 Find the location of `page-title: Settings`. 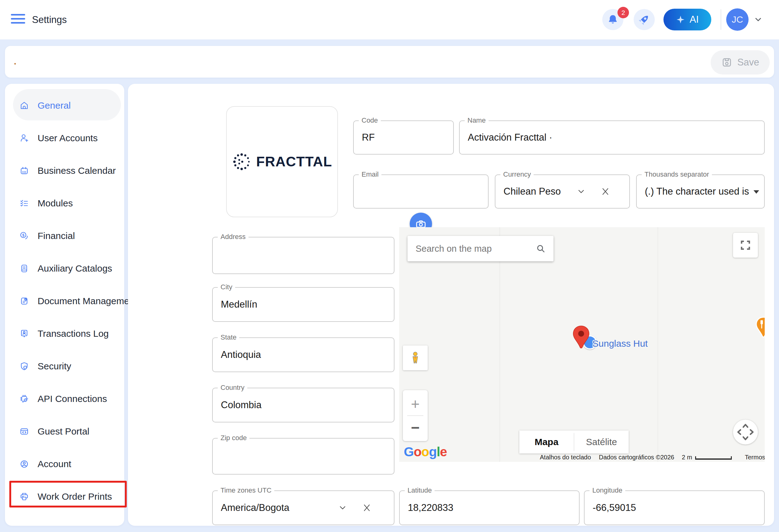

page-title: Settings is located at coordinates (49, 20).